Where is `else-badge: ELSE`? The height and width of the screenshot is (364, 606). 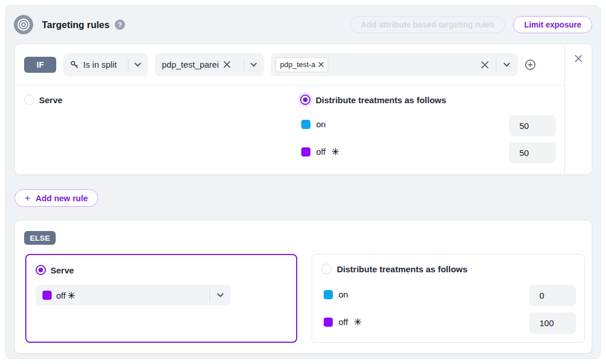 else-badge: ELSE is located at coordinates (40, 238).